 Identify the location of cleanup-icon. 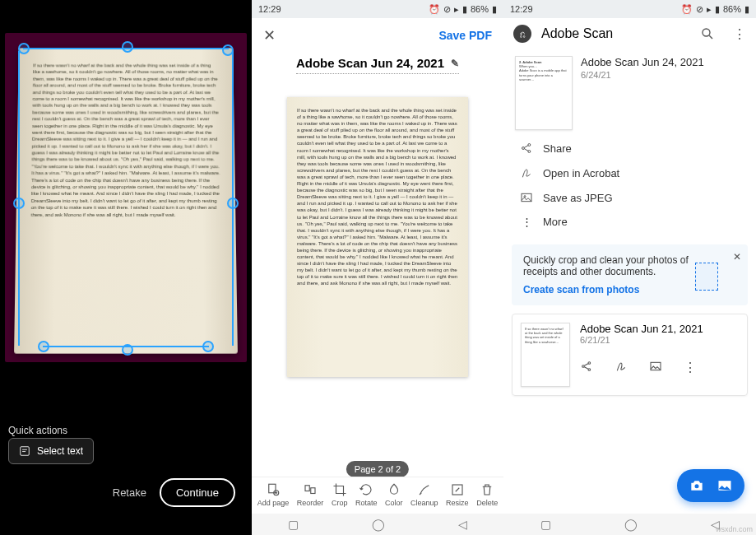
(424, 490).